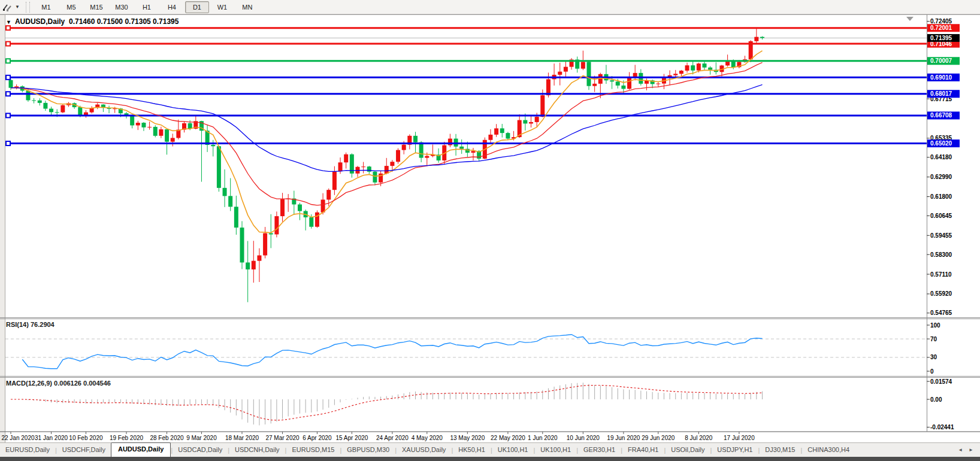  Describe the element at coordinates (967, 450) in the screenshot. I see `tab-scroll-controls: ◄►` at that location.